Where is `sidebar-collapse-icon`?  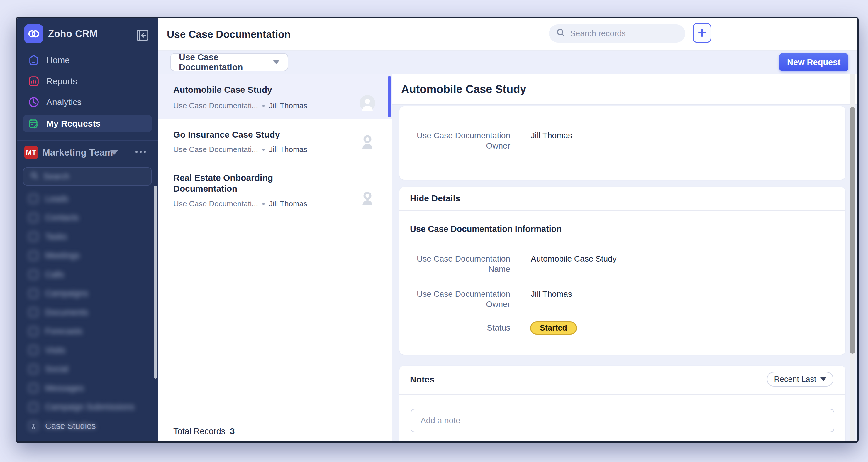 sidebar-collapse-icon is located at coordinates (143, 35).